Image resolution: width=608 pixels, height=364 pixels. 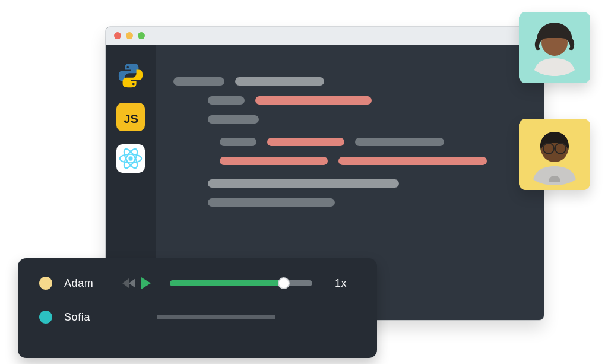 I want to click on minimize-icon, so click(x=129, y=36).